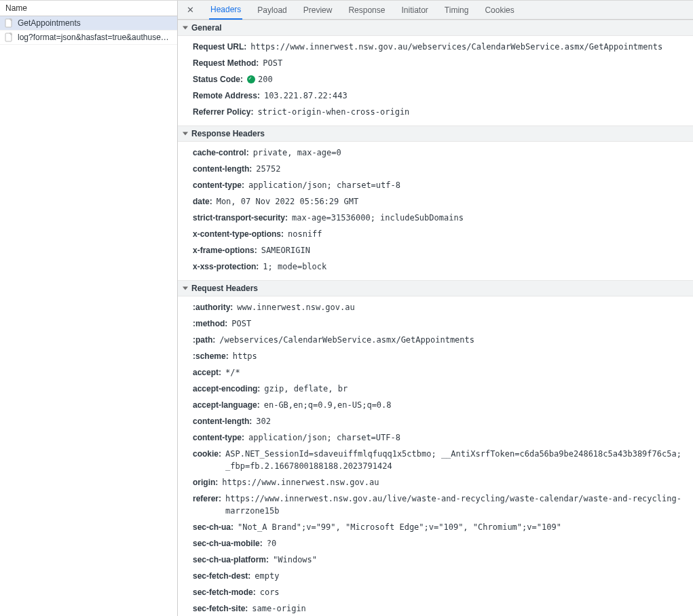  What do you see at coordinates (318, 10) in the screenshot?
I see `tab-preview: Preview` at bounding box center [318, 10].